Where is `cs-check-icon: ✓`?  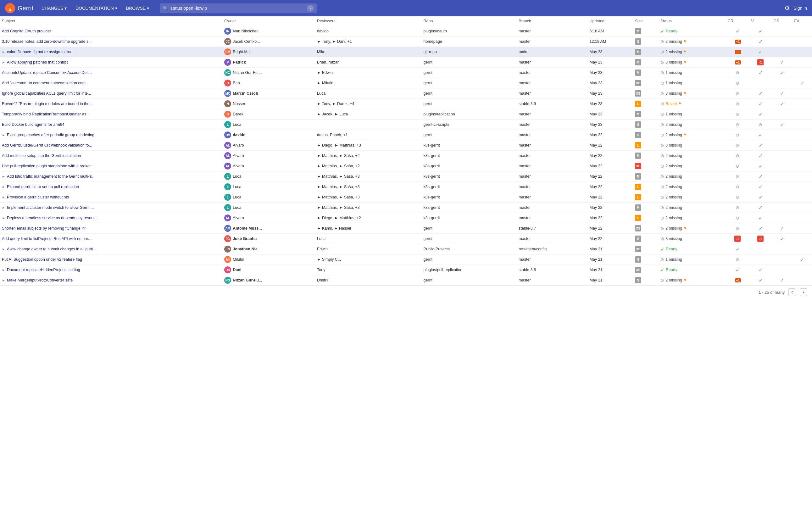 cs-check-icon: ✓ is located at coordinates (782, 62).